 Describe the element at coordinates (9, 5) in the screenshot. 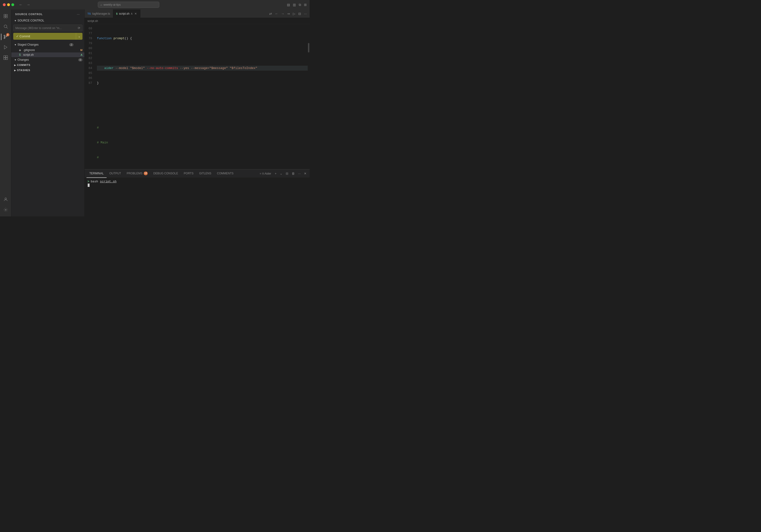

I see `minimize-button` at that location.